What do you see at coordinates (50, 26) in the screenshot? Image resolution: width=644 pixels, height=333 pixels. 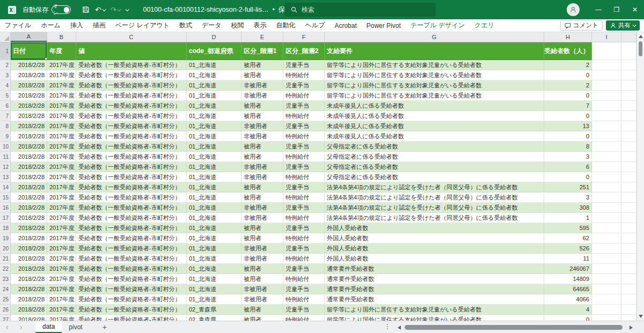 I see `ribbon-tab-ホーム: ホーム` at bounding box center [50, 26].